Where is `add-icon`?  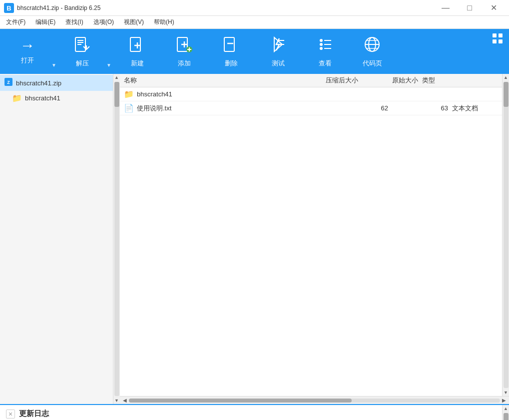 add-icon is located at coordinates (184, 46).